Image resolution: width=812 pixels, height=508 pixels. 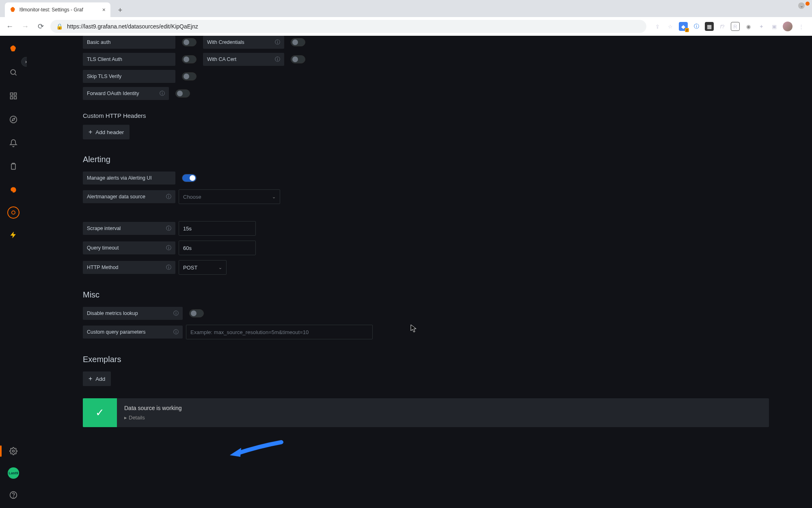 What do you see at coordinates (426, 413) in the screenshot?
I see `status-banner: ✓ Data source is working ▸ Details` at bounding box center [426, 413].